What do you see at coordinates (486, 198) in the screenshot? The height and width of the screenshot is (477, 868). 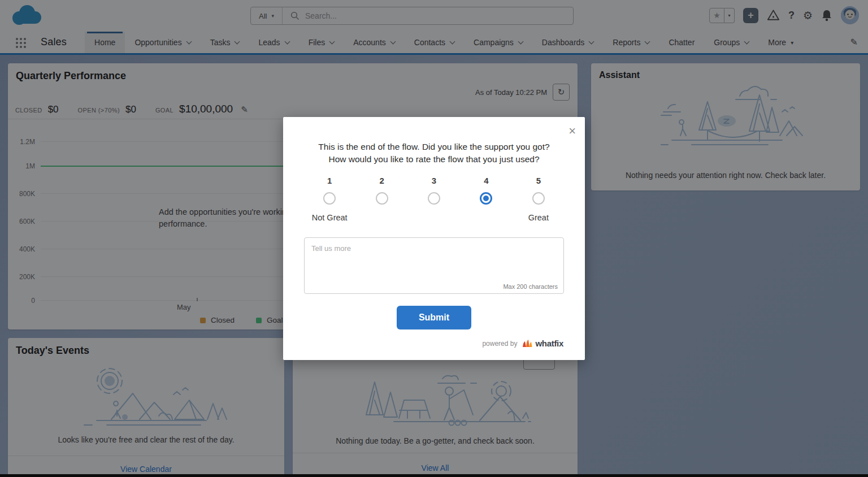 I see `rating-radio-4-selected` at bounding box center [486, 198].